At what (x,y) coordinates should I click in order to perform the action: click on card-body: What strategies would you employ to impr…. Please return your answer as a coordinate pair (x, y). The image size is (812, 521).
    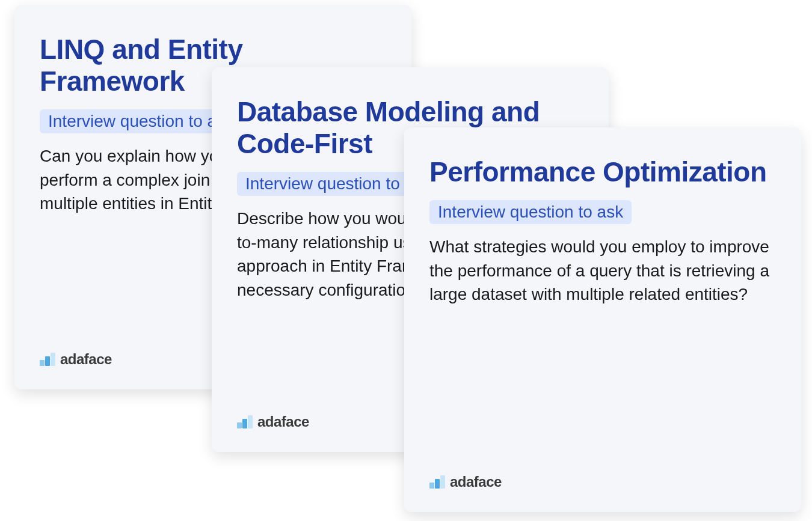
    Looking at the image, I should click on (603, 270).